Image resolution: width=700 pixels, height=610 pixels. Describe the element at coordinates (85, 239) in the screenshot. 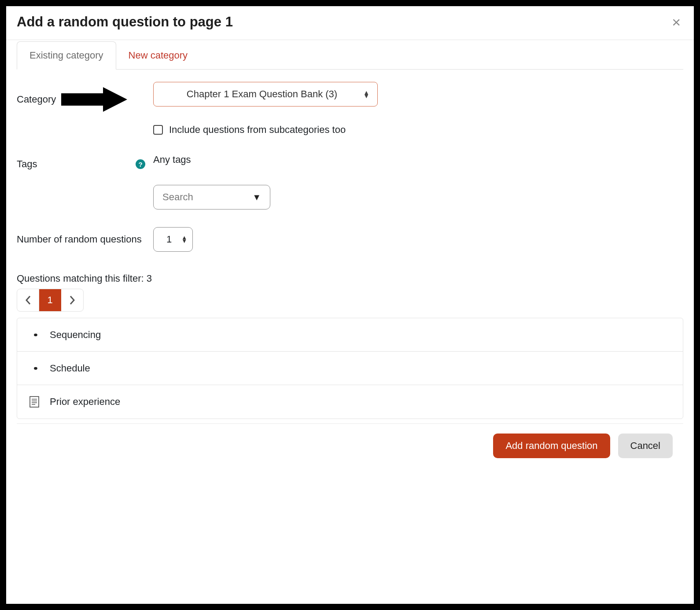

I see `label-number: Number of random questions` at that location.